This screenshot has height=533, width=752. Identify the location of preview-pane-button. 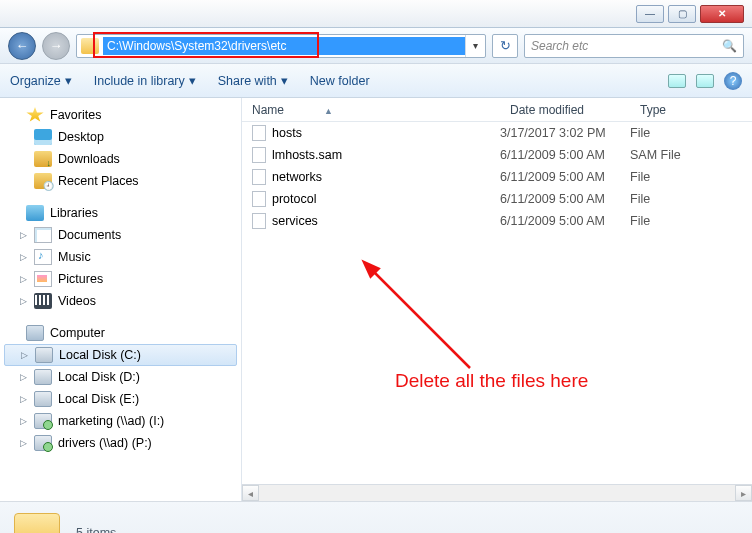
(705, 81).